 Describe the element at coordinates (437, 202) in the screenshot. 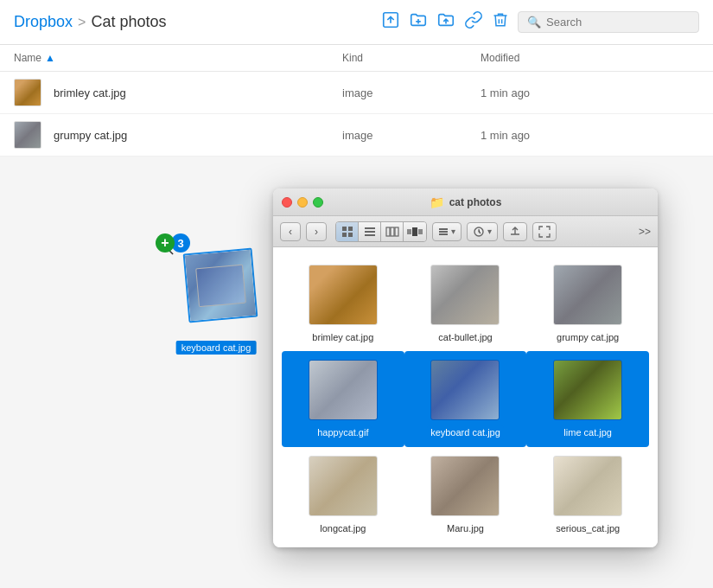

I see `finder-folder-icon: 📁` at that location.